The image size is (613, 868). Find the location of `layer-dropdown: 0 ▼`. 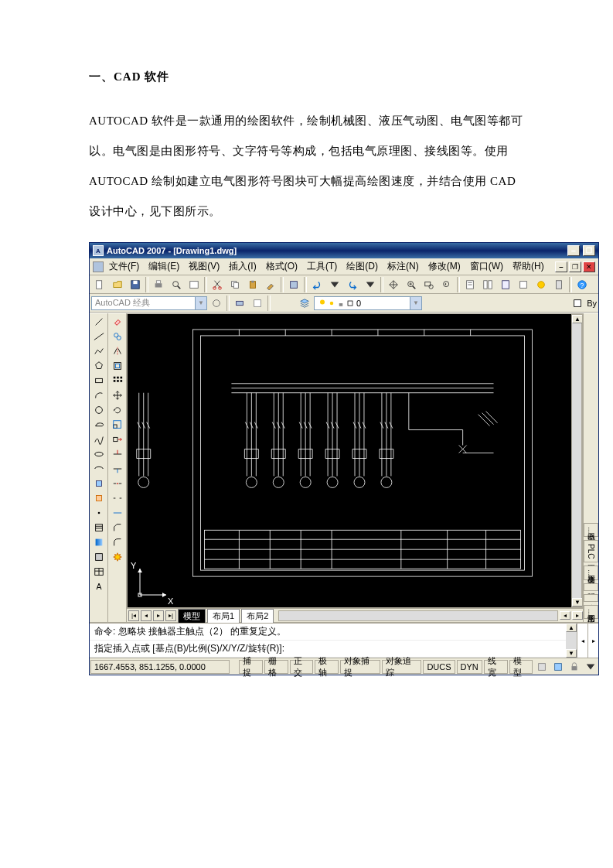

layer-dropdown: 0 ▼ is located at coordinates (368, 303).